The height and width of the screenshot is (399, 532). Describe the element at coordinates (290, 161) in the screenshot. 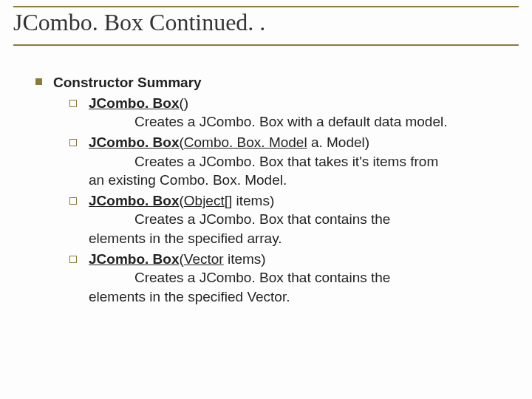

I see `constructor-item: JCombo. Box(Combo. Box. Model a. Model) …` at that location.